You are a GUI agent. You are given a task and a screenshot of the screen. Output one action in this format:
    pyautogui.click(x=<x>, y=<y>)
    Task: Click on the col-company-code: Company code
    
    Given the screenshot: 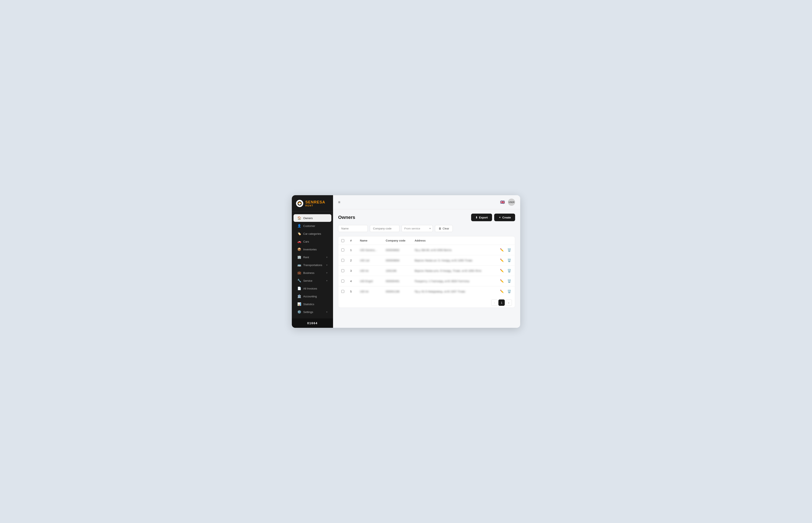 What is the action you would take?
    pyautogui.click(x=397, y=240)
    